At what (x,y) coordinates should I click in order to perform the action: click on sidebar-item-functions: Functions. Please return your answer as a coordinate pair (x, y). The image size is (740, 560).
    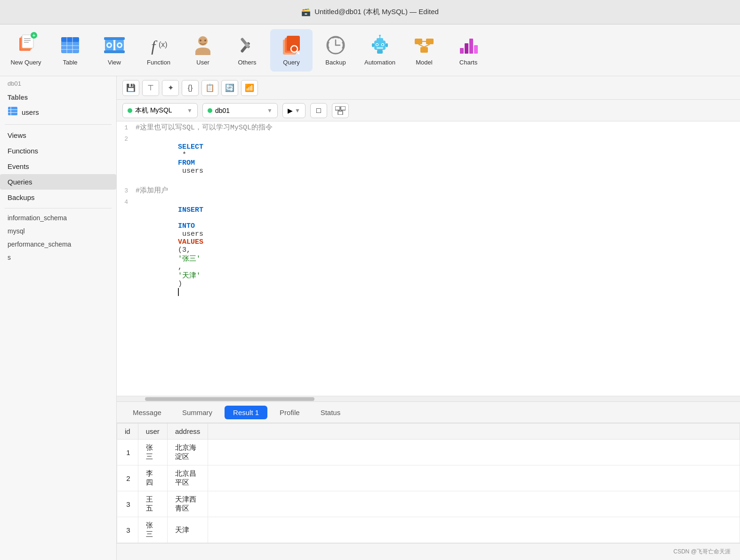
    Looking at the image, I should click on (58, 151).